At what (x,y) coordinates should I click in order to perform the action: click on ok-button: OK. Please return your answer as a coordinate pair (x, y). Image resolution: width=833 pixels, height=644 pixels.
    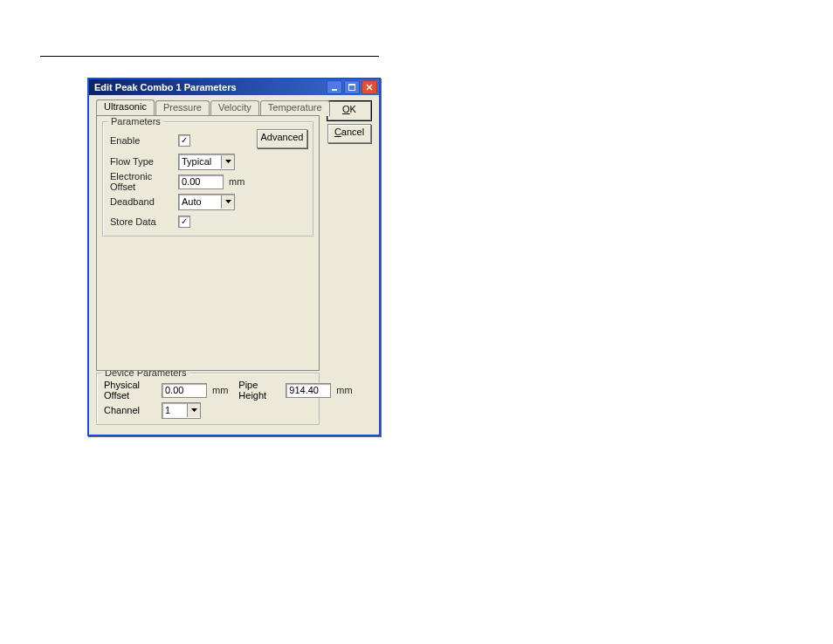
    Looking at the image, I should click on (349, 111).